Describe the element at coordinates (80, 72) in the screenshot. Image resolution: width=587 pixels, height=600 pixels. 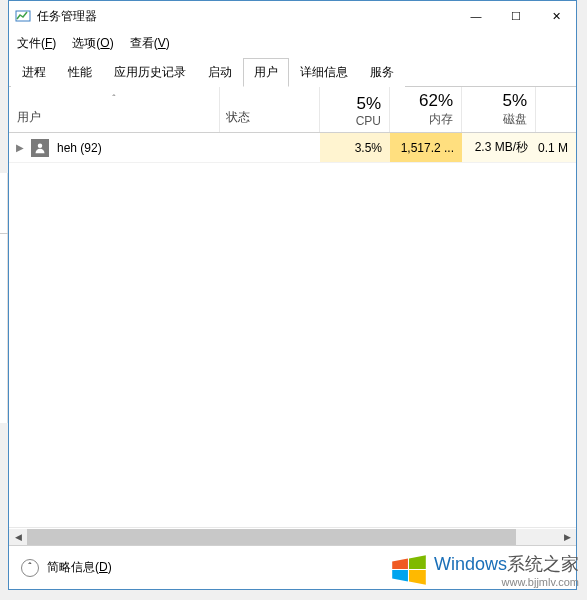
I see `tab-performance: 性能` at that location.